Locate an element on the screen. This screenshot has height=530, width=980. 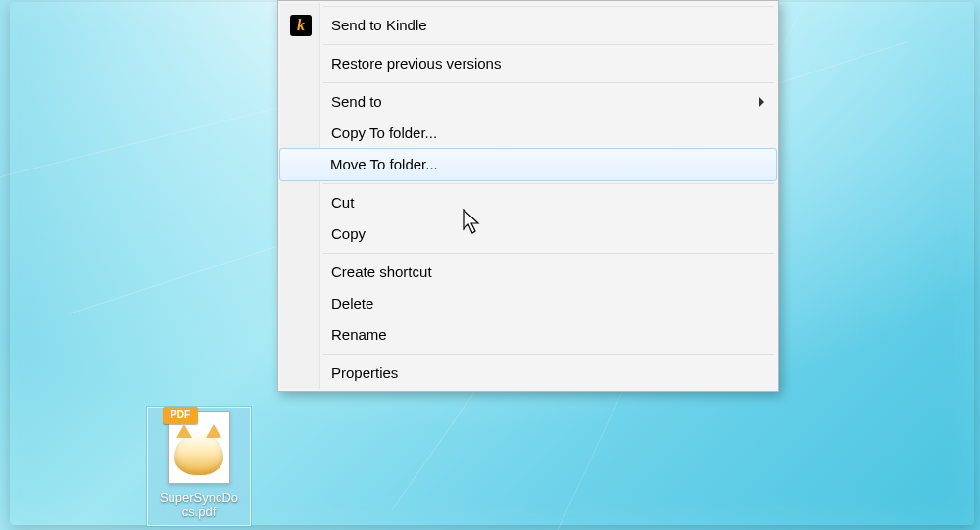
pdf-badge-icon: PDF is located at coordinates (180, 415).